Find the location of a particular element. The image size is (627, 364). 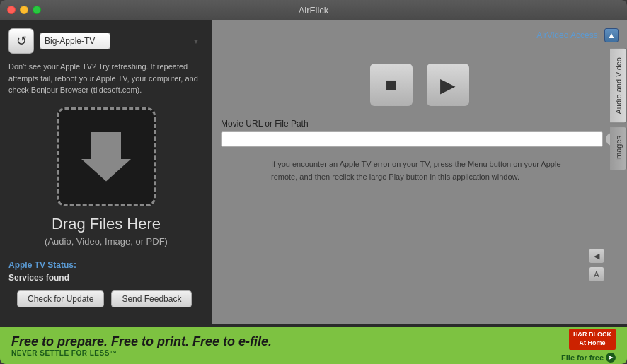

hr-block-line1: H&R BLOCK is located at coordinates (592, 334).